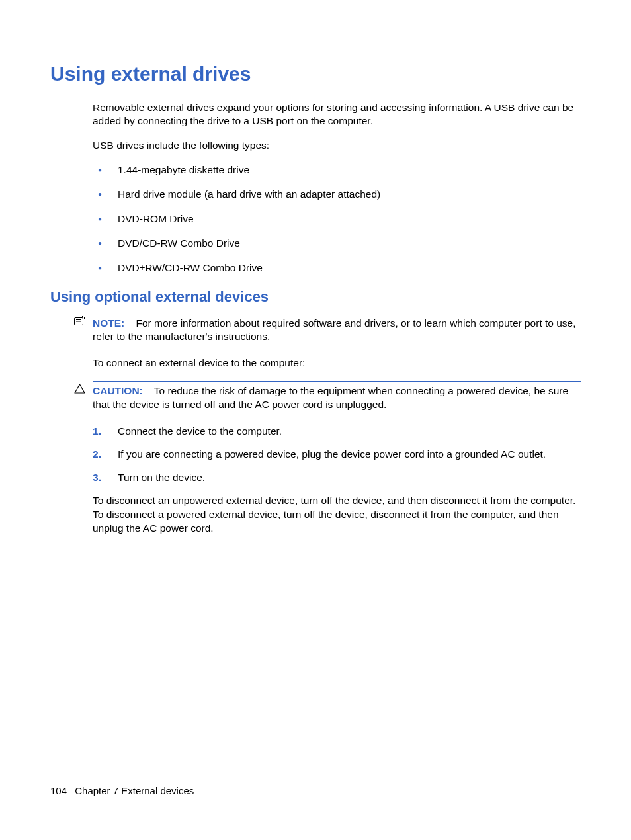 Image resolution: width=631 pixels, height=840 pixels. Describe the element at coordinates (134, 791) in the screenshot. I see `chapter-label: Chapter 7 External devices` at that location.